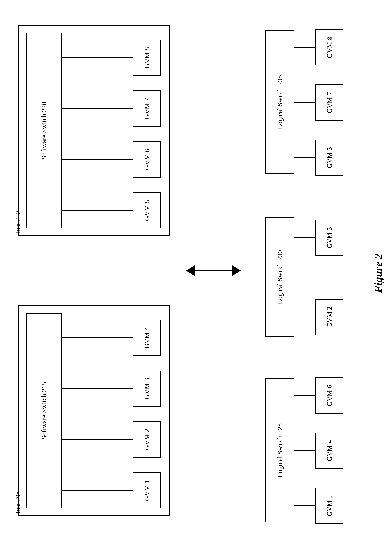 The image size is (392, 541). Describe the element at coordinates (378, 273) in the screenshot. I see `figure-caption: Figure 2` at that location.